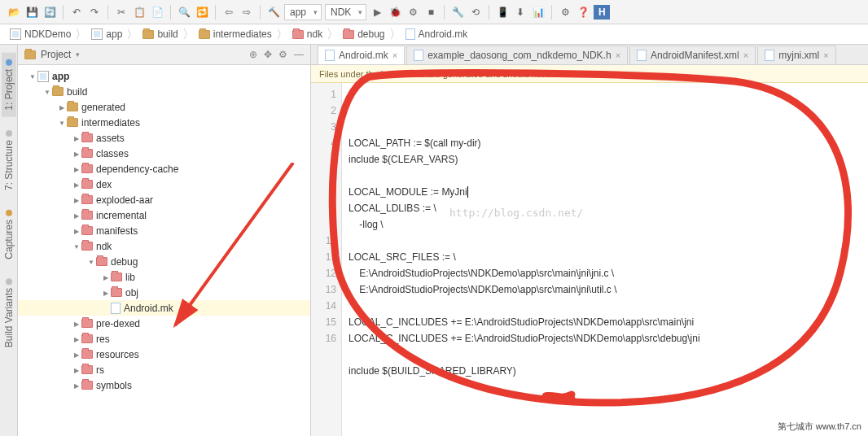 The image size is (868, 436). I want to click on replace-icon: 🔁, so click(202, 12).